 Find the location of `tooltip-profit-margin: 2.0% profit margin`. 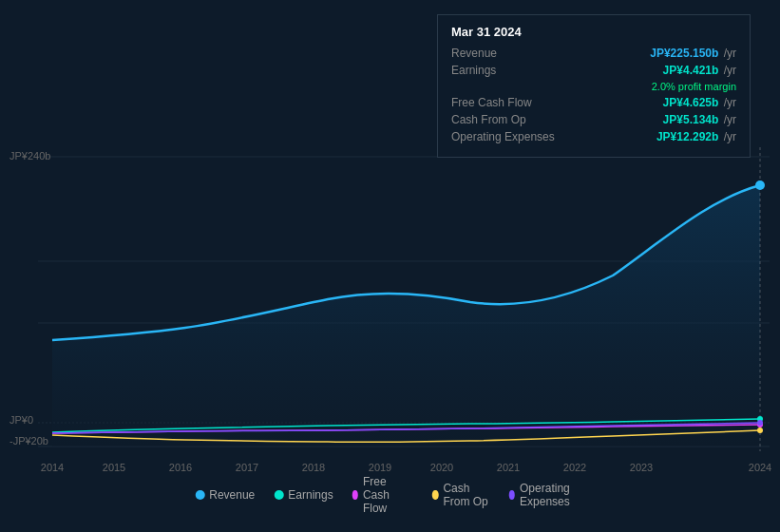

tooltip-profit-margin: 2.0% profit margin is located at coordinates (694, 86).